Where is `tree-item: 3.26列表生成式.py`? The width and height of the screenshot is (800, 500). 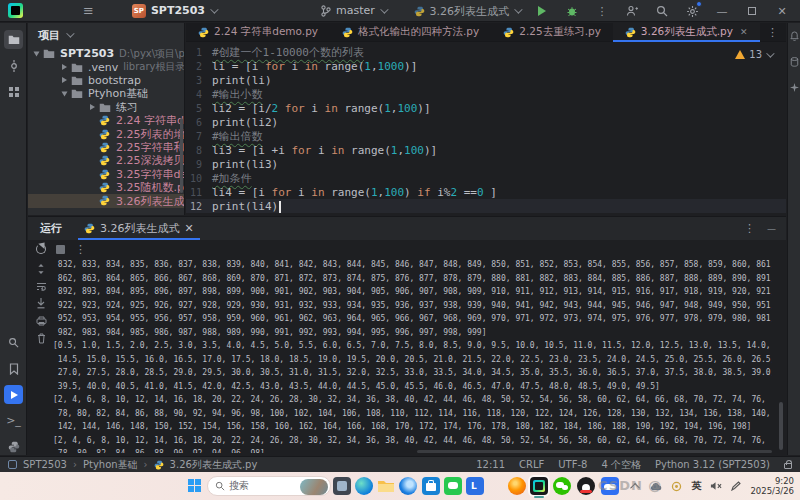 tree-item: 3.26列表生成式.py is located at coordinates (106, 200).